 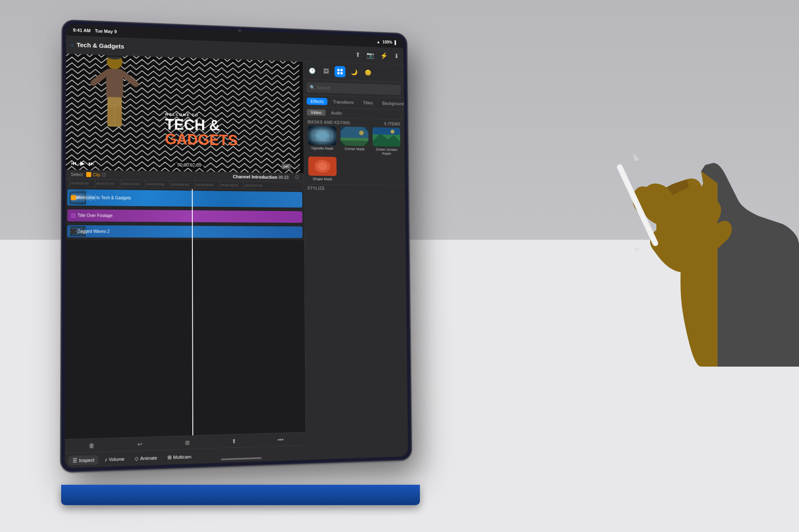 I want to click on camera-icon: 📷, so click(x=370, y=55).